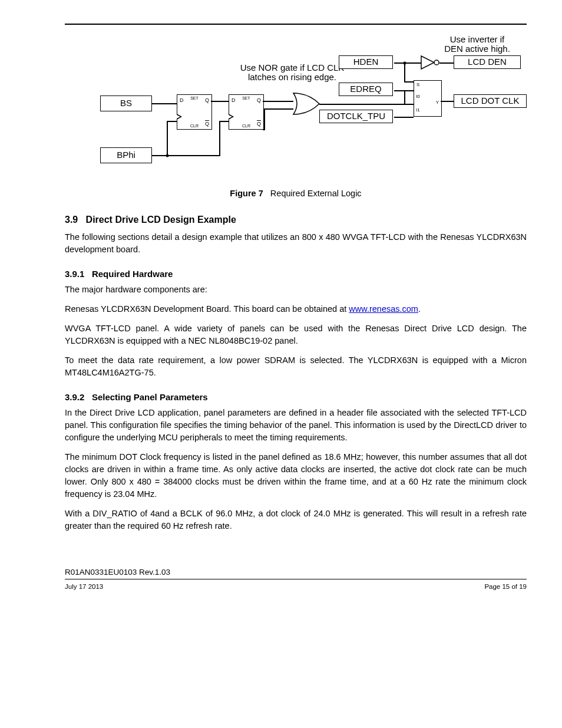  I want to click on multiplexer: S I0 I1 Y, so click(428, 98).